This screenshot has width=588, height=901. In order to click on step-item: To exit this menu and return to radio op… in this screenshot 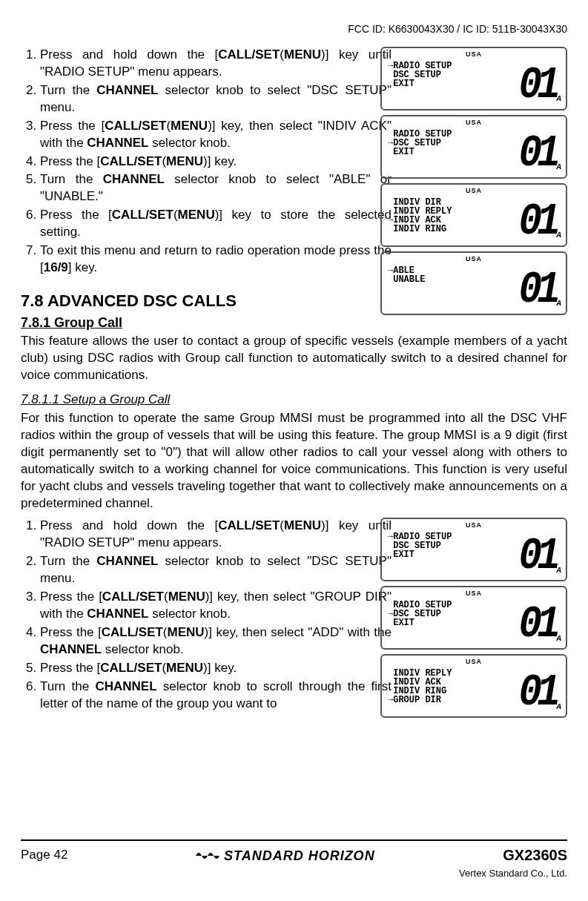, I will do `click(216, 260)`.